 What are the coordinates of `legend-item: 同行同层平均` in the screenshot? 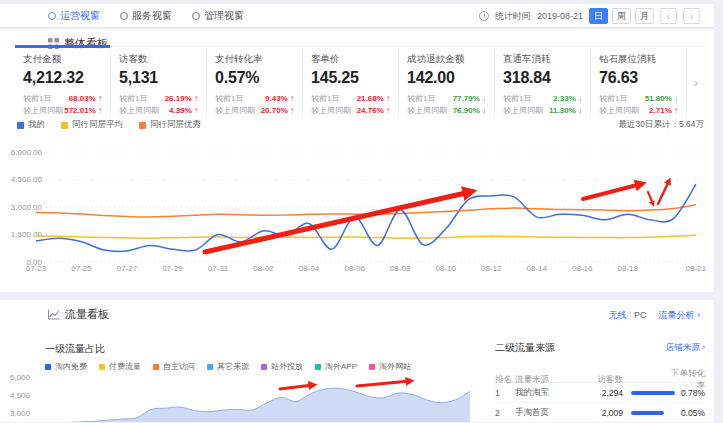 It's located at (92, 125).